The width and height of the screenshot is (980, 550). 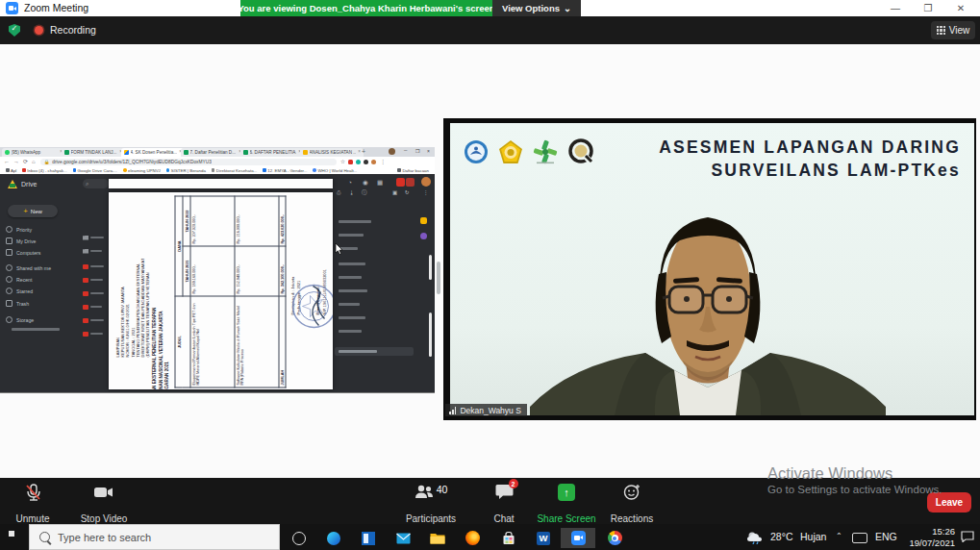 I want to click on mail-button, so click(x=403, y=538).